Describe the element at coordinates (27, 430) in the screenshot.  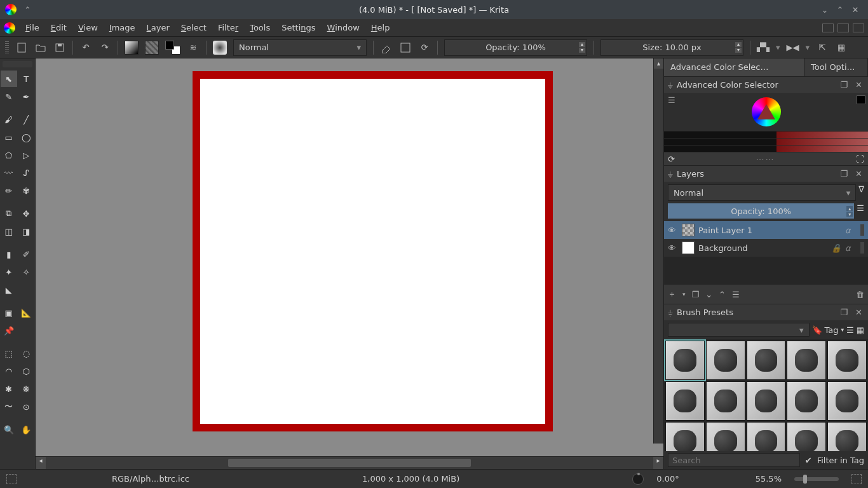
I see `pan-tool: ✋` at that location.